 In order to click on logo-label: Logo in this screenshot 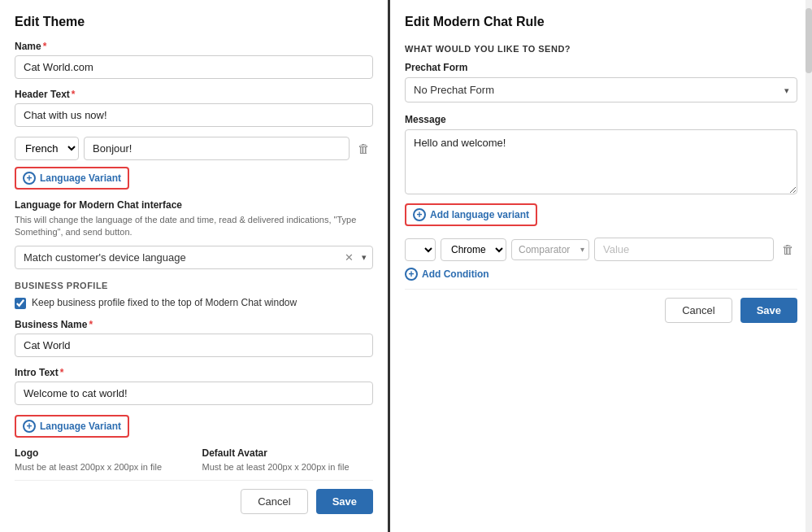, I will do `click(101, 453)`.